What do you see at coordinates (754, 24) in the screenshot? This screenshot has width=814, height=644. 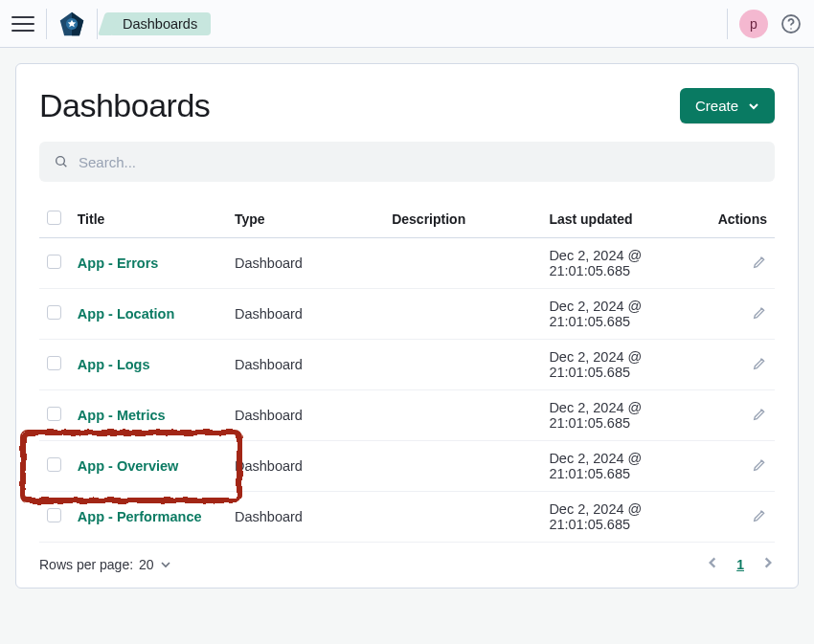 I see `user-avatar: p` at bounding box center [754, 24].